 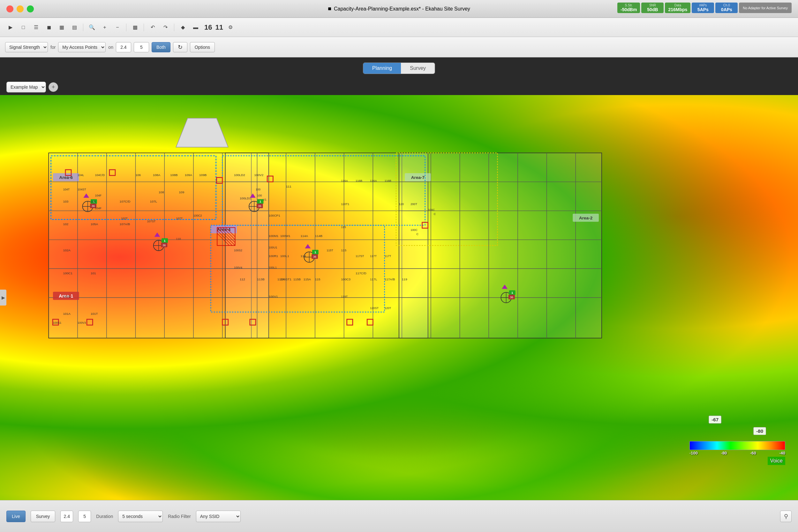 What do you see at coordinates (360, 256) in the screenshot?
I see `svg-text: 117ST` at bounding box center [360, 256].